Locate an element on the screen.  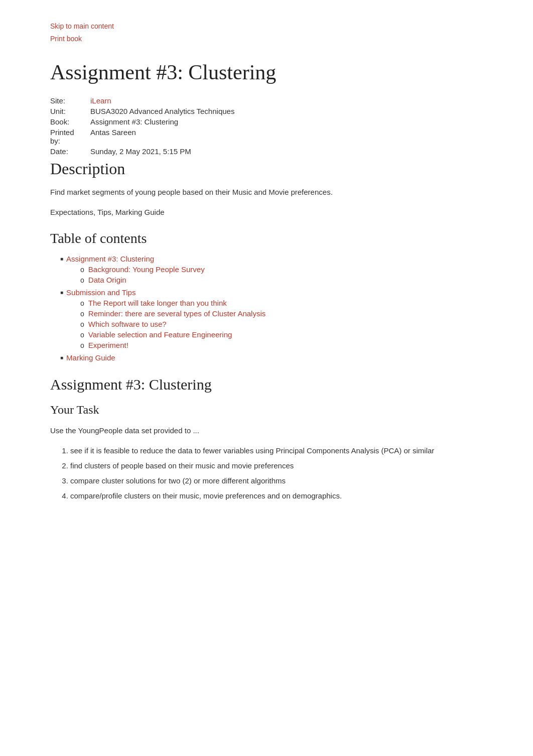
assignment-section-heading: Assignment #3: Clustering is located at coordinates (277, 385).